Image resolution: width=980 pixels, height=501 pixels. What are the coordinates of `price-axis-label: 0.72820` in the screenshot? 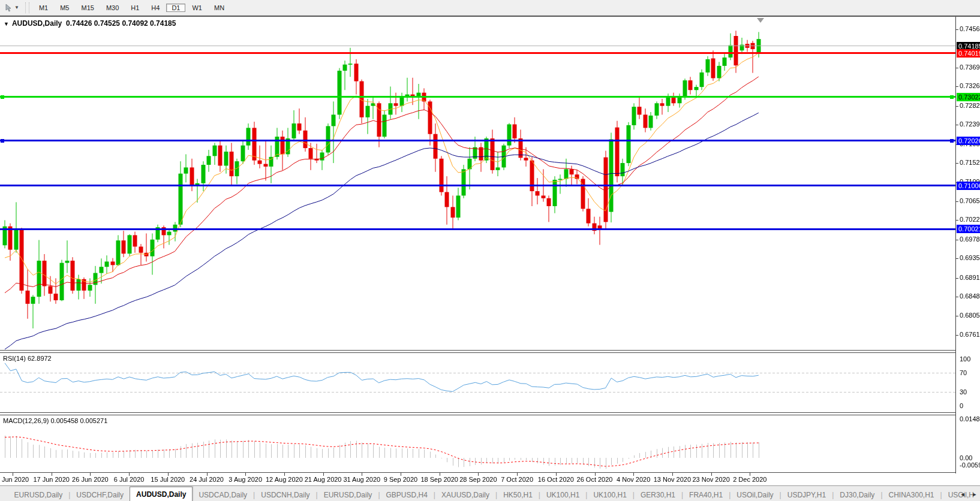 It's located at (970, 105).